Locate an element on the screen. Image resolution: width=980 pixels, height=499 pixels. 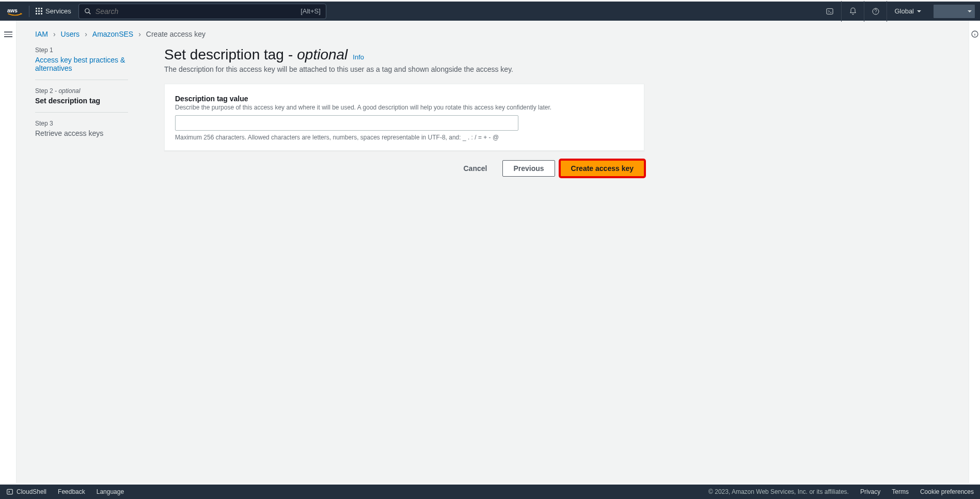
main-column: Set description tag - optional Info The … is located at coordinates (404, 112).